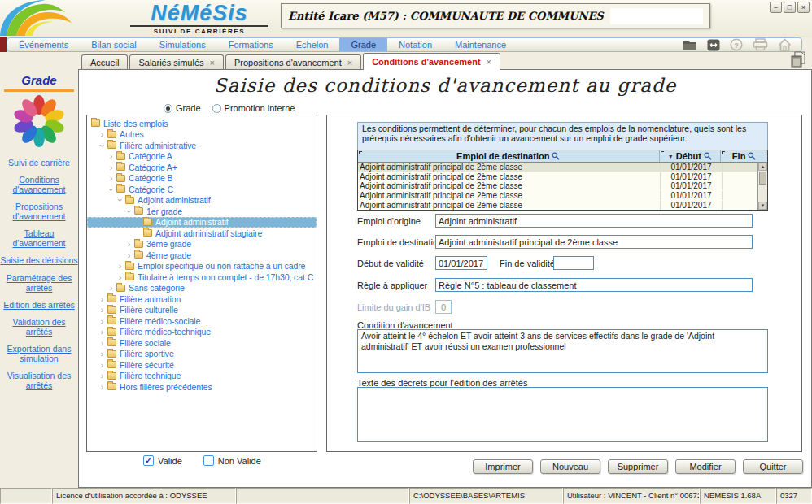 The image size is (812, 504). Describe the element at coordinates (763, 167) in the screenshot. I see `scroll-up-icon: ▲` at that location.